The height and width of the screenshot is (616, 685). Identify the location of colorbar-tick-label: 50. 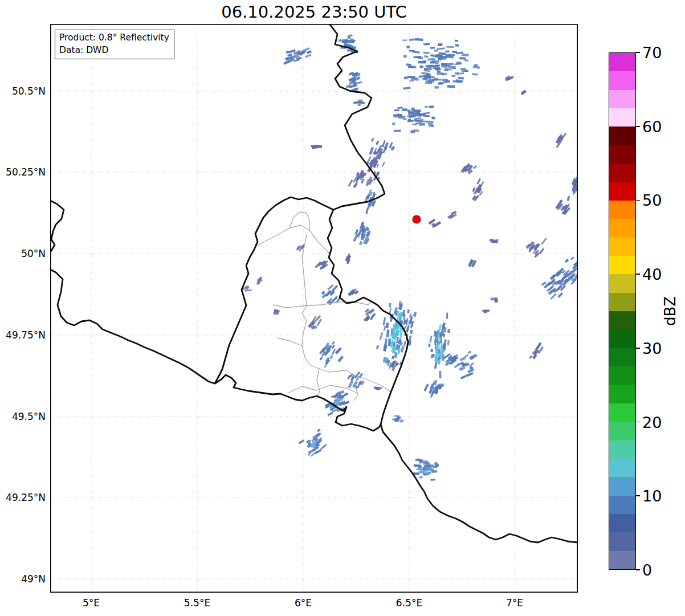
(652, 201).